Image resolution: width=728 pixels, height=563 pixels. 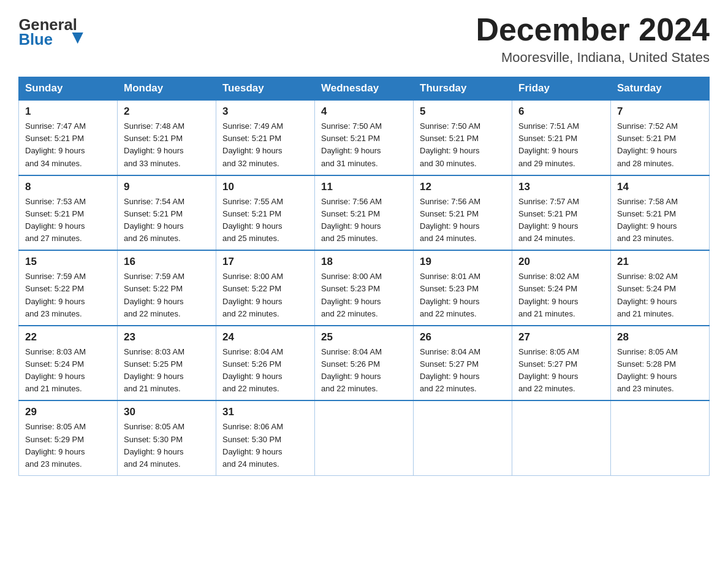 What do you see at coordinates (167, 213) in the screenshot?
I see `calendar-cell: 9 Sunrise: 7:54 AMSunset: 5:21 PMDayligh…` at bounding box center [167, 213].